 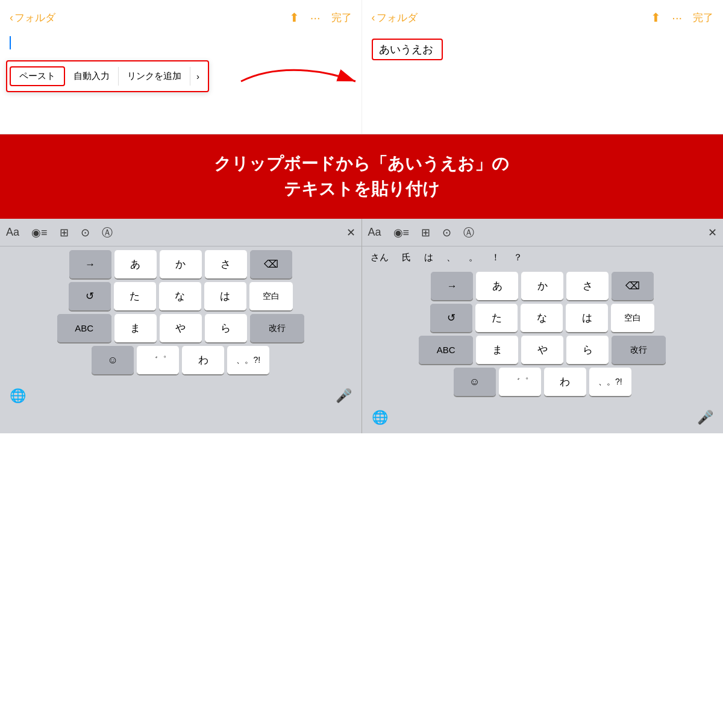 What do you see at coordinates (226, 265) in the screenshot?
I see `left-key-sa: さ` at bounding box center [226, 265].